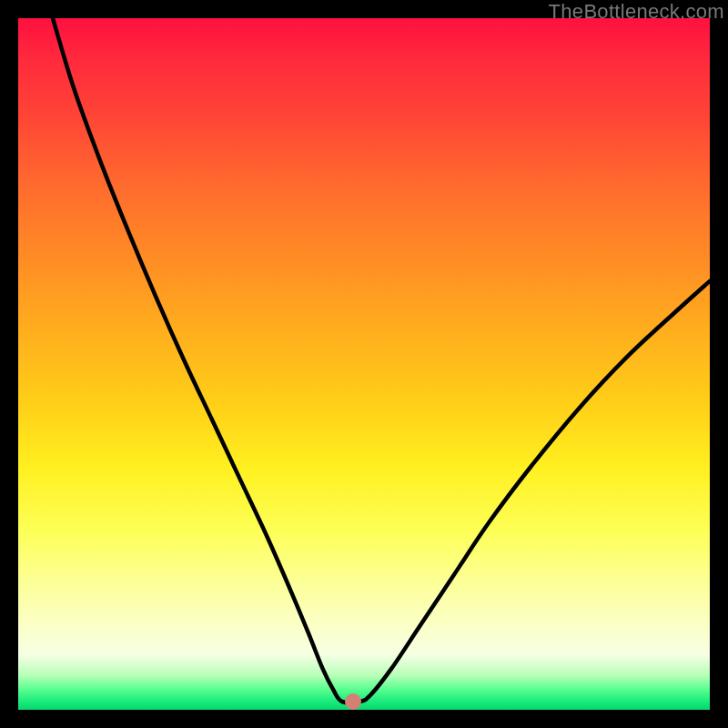  Describe the element at coordinates (637, 12) in the screenshot. I see `watermark-text: TheBottleneck.com` at that location.